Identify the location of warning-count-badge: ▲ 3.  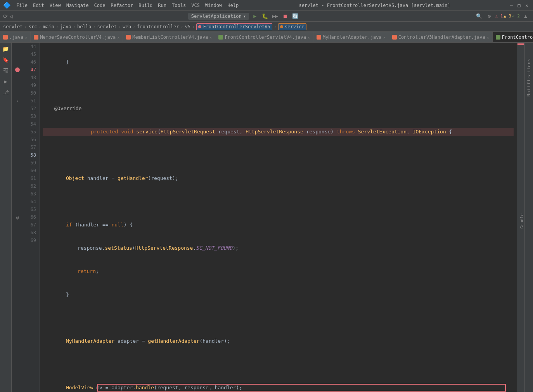
(507, 16).